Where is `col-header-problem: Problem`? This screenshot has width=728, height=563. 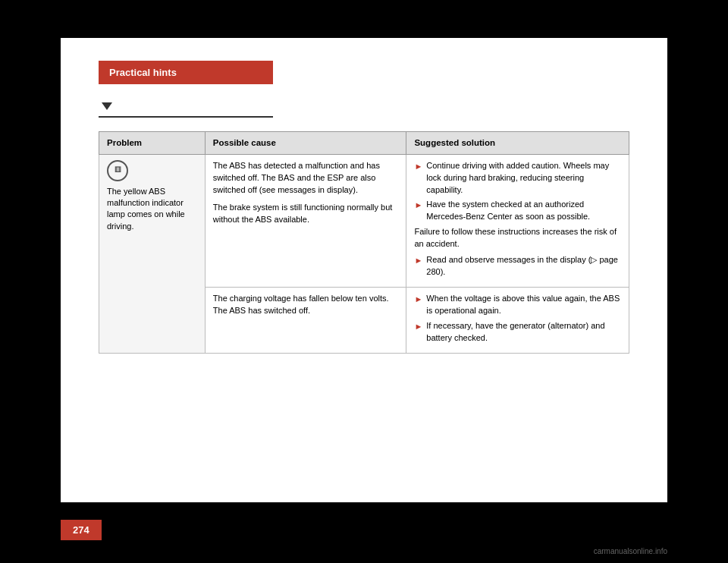
col-header-problem: Problem is located at coordinates (152, 143).